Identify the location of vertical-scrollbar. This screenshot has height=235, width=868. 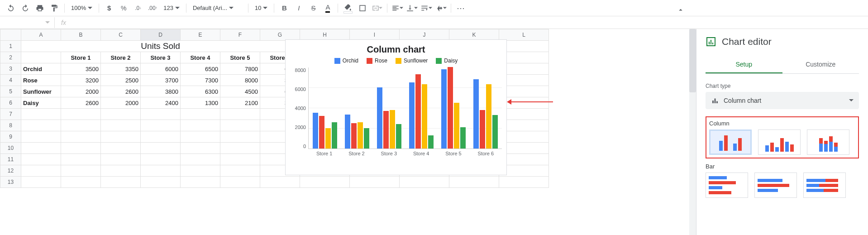
(692, 132).